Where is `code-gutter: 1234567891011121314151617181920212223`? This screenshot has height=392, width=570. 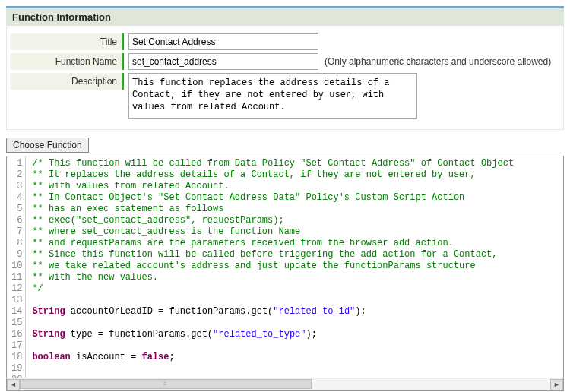
code-gutter: 1234567891011121314151617181920212223 is located at coordinates (17, 267).